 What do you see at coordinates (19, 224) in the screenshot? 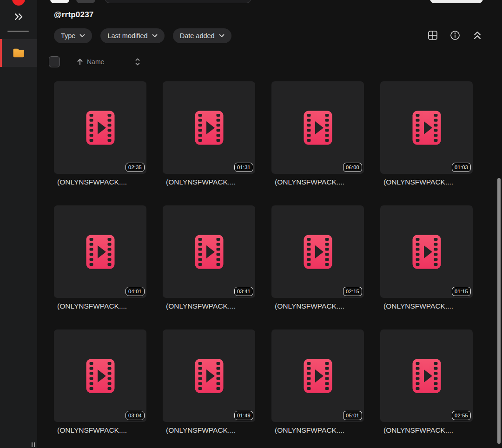
I see `sidebar` at bounding box center [19, 224].